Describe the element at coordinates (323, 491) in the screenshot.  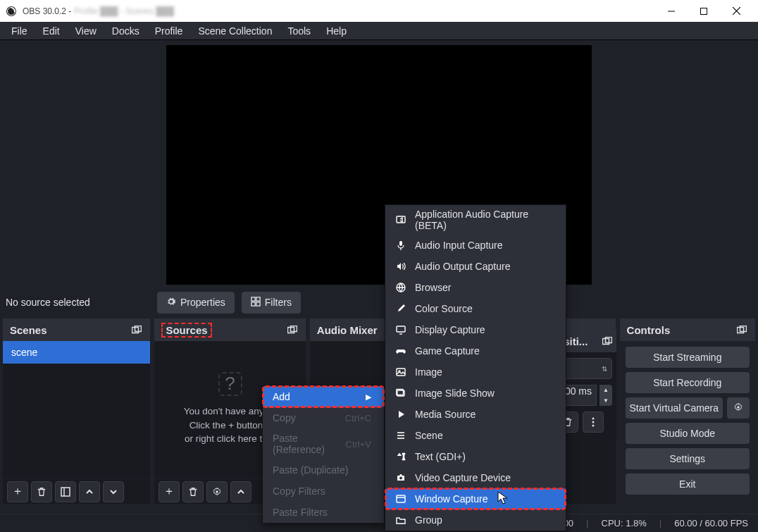
I see `context-menu-copy-filters: Copy Filters` at that location.